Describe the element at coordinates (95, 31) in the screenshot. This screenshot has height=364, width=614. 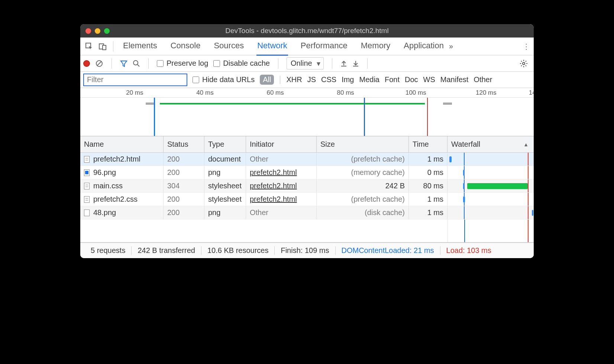
I see `window-controls` at that location.